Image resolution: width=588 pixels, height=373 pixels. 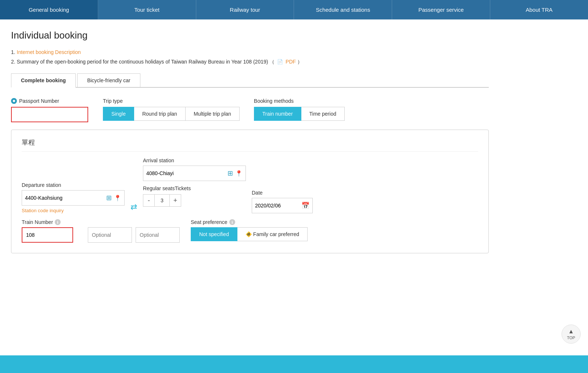 I want to click on passport-label: Passport Number, so click(x=50, y=101).